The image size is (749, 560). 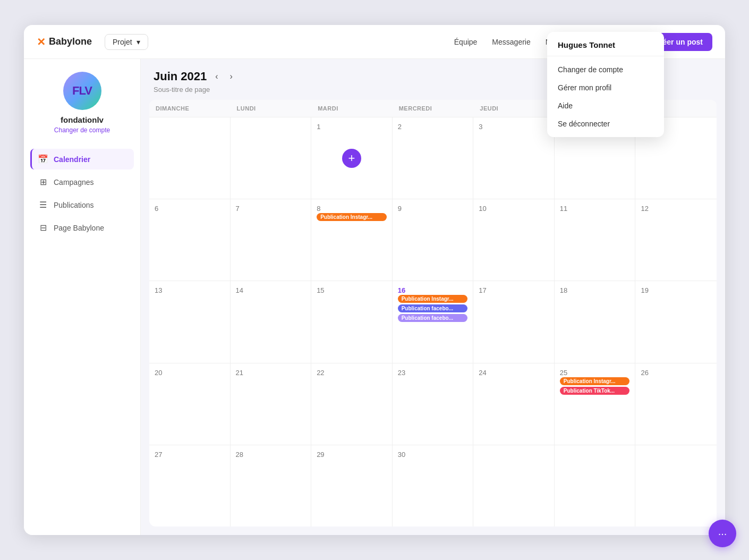 I want to click on sidebar-item-publications: ☰ Publications, so click(x=82, y=205).